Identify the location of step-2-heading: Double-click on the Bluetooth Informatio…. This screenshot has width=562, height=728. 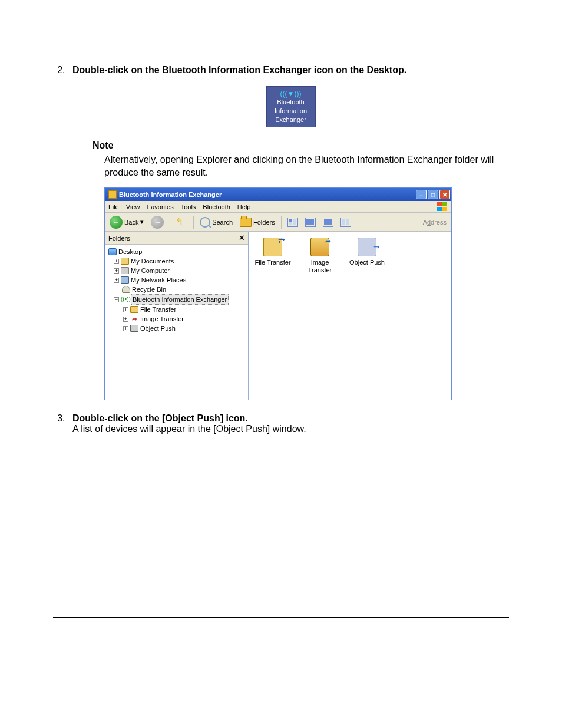
(239, 70).